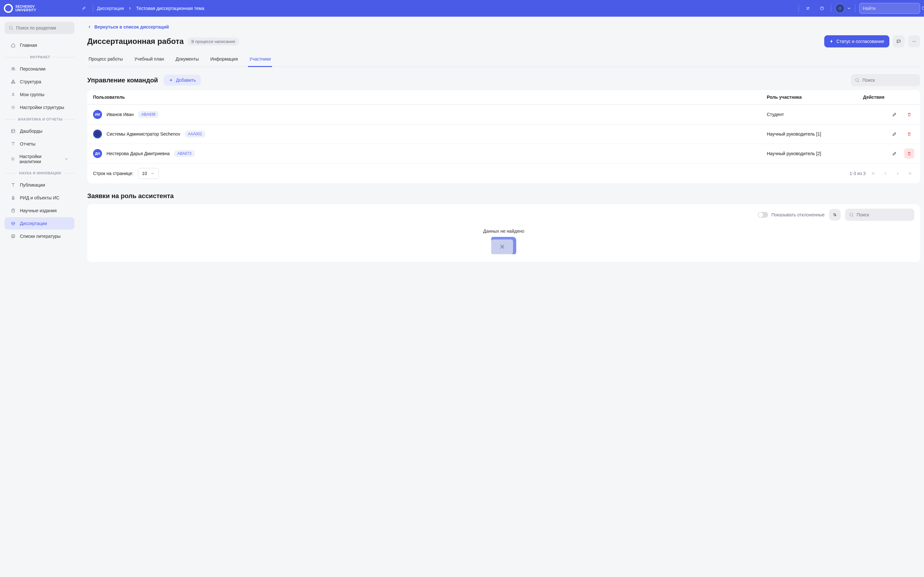 The width and height of the screenshot is (924, 577). What do you see at coordinates (130, 8) in the screenshot?
I see `chevron-right-icon` at bounding box center [130, 8].